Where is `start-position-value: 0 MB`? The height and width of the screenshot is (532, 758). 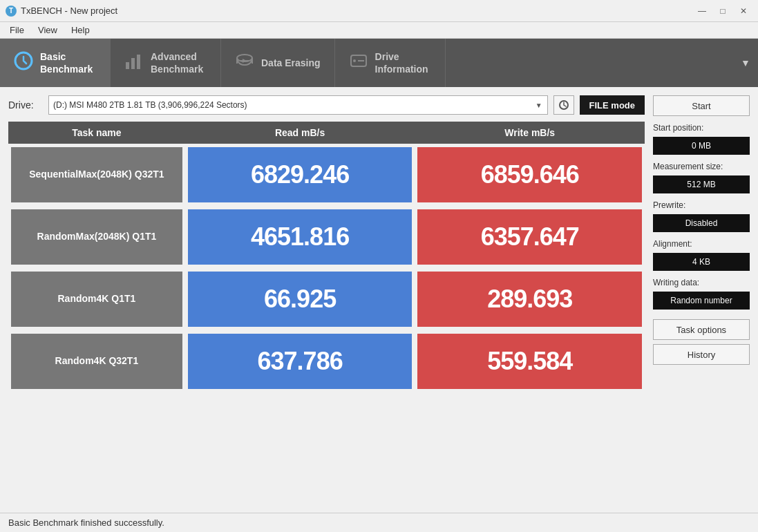 start-position-value: 0 MB is located at coordinates (701, 146).